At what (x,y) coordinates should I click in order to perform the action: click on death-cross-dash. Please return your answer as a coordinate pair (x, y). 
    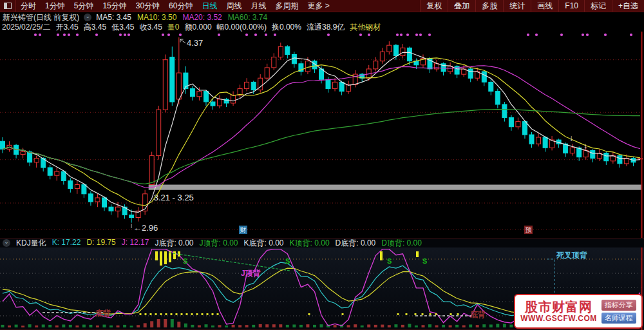
    Looking at the image, I should click on (551, 278).